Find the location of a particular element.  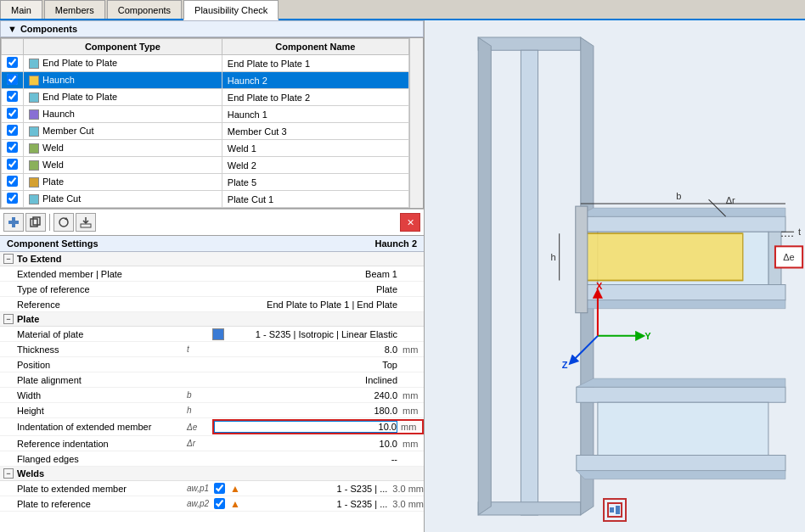

table-row: Plate Plate 5 is located at coordinates (205, 182).